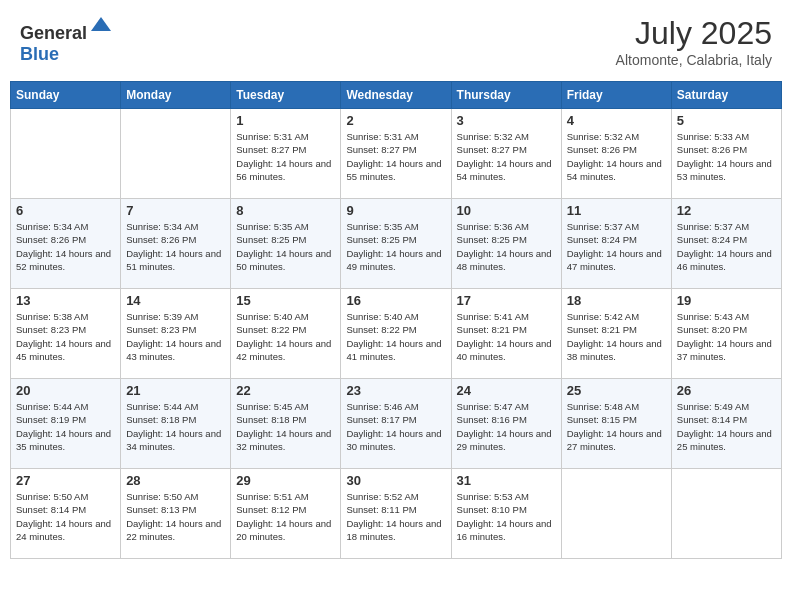 The image size is (792, 612). Describe the element at coordinates (726, 120) in the screenshot. I see `day-number: 5` at that location.